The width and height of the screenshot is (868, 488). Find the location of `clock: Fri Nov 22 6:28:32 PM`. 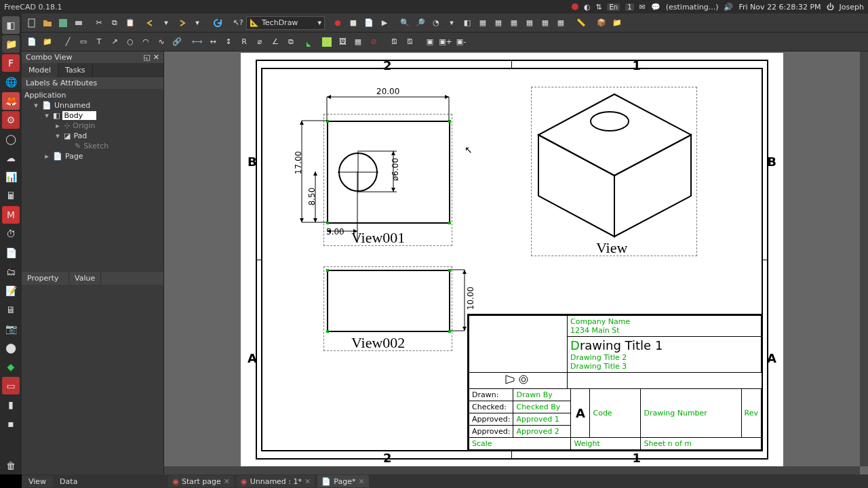

clock: Fri Nov 22 6:28:32 PM is located at coordinates (780, 7).